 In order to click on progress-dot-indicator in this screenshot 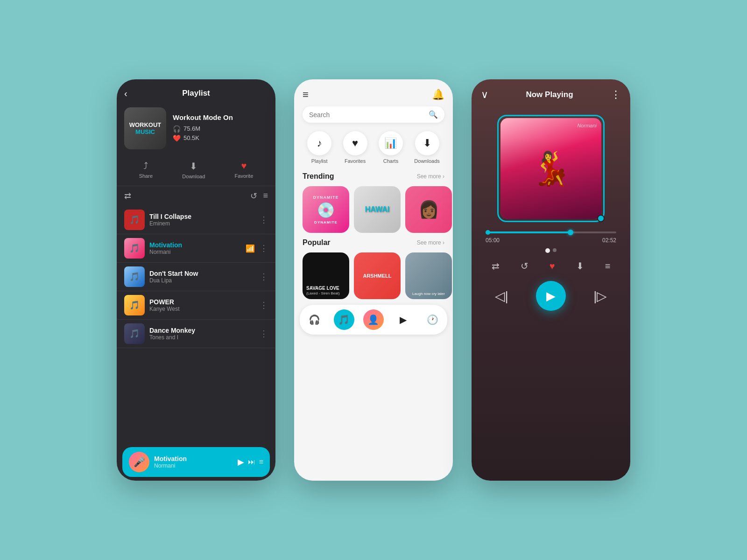, I will do `click(601, 218)`.